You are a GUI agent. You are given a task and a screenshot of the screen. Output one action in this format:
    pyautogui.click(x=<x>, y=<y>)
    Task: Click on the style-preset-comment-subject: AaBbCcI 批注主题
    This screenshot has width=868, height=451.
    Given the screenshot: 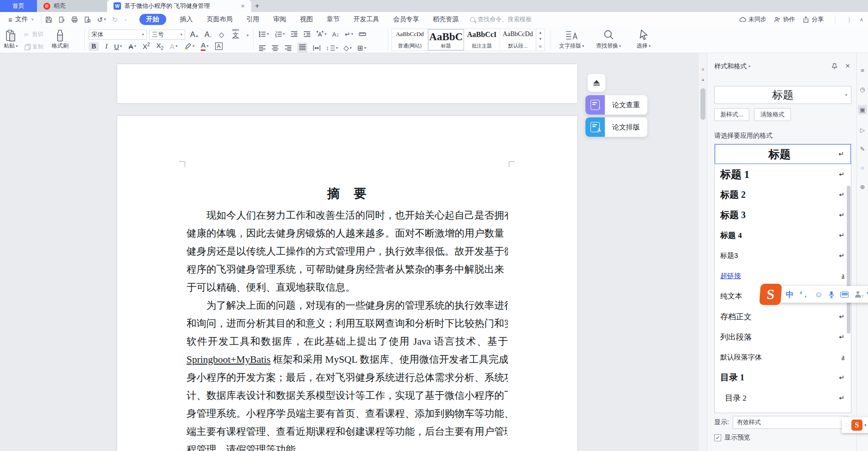 What is the action you would take?
    pyautogui.click(x=482, y=40)
    